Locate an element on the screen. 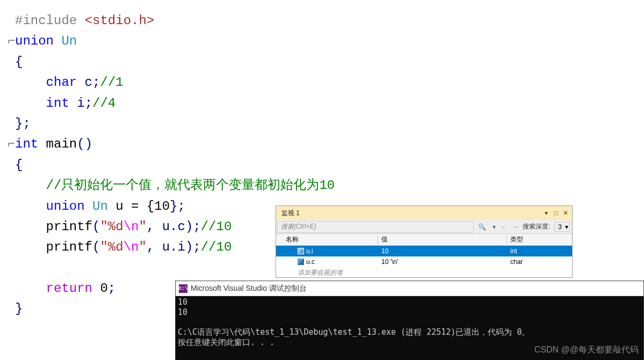  watch-row: u.c 10 '\n' char is located at coordinates (424, 262).